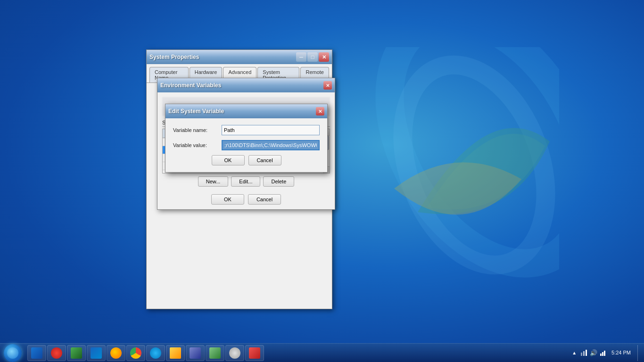 This screenshot has width=644, height=362. What do you see at coordinates (13, 353) in the screenshot?
I see `start-orb-inner` at bounding box center [13, 353].